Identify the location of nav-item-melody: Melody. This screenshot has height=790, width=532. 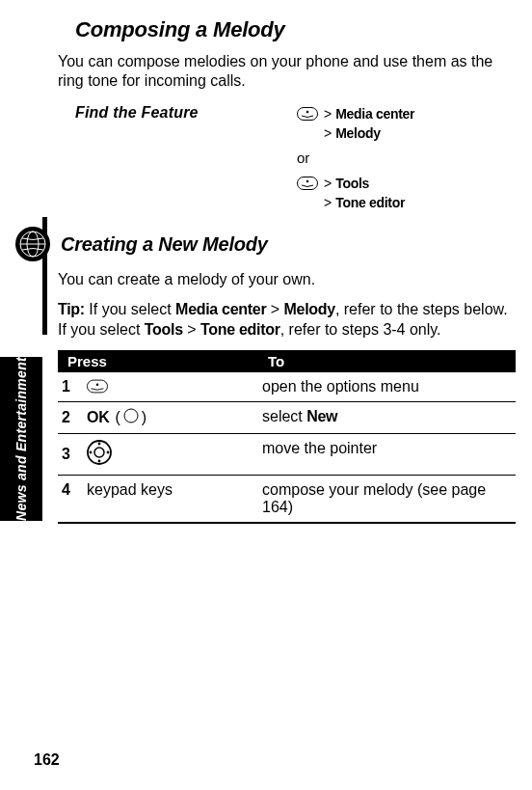
(358, 133).